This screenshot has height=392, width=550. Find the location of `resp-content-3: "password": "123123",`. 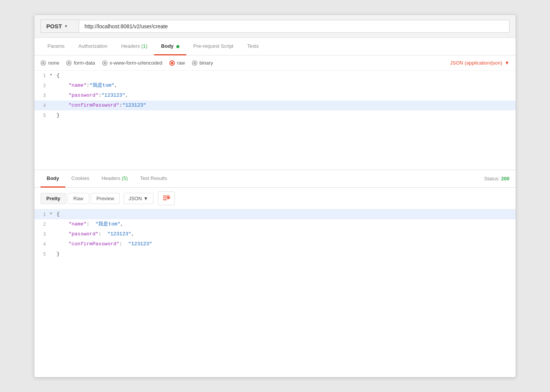

resp-content-3: "password": "123123", is located at coordinates (285, 234).